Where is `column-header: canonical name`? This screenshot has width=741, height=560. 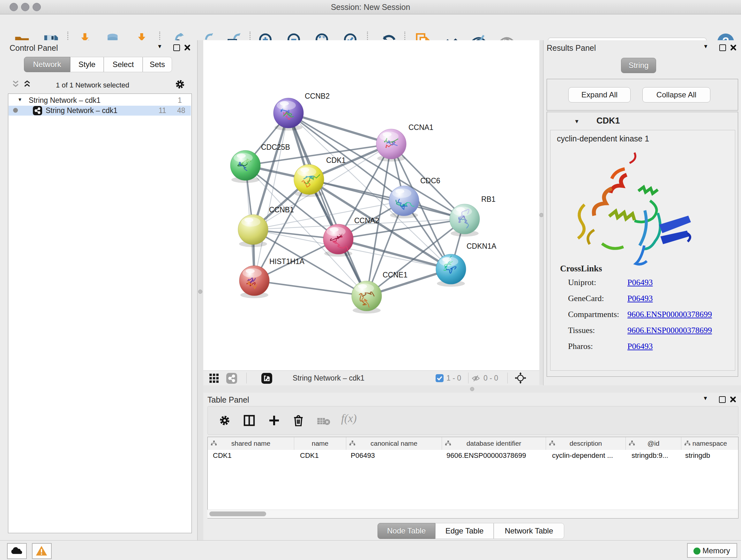
column-header: canonical name is located at coordinates (394, 443).